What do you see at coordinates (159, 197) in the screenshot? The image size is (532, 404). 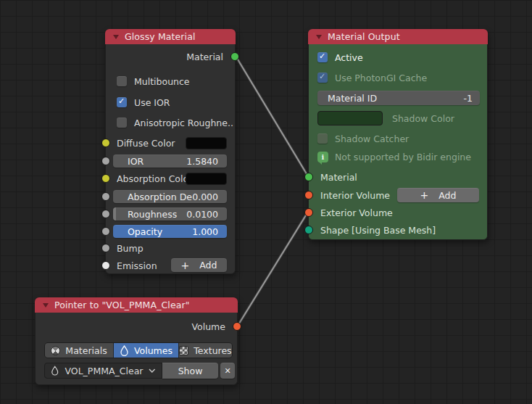 I see `absorption-depth-label: Absorption De` at bounding box center [159, 197].